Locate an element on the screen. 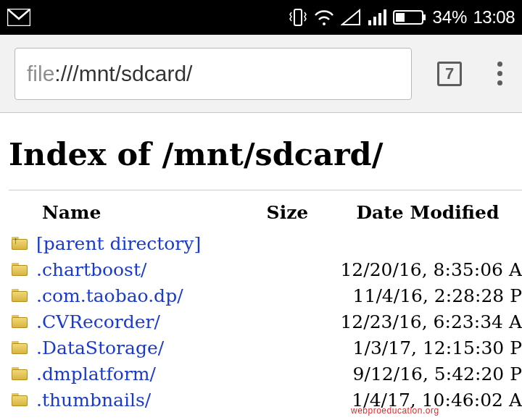  file-name-cell: [parent directory] is located at coordinates (135, 243).